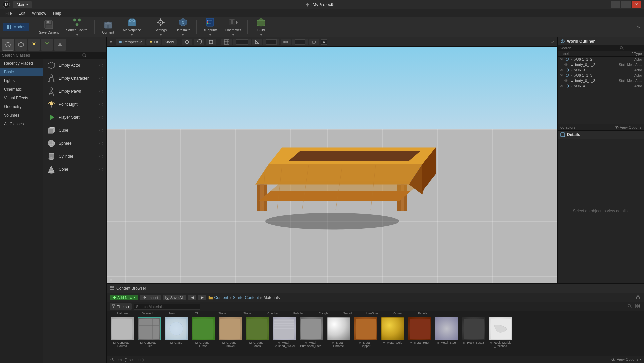  Describe the element at coordinates (22, 5) in the screenshot. I see `titlebar-tab: Main •` at that location.